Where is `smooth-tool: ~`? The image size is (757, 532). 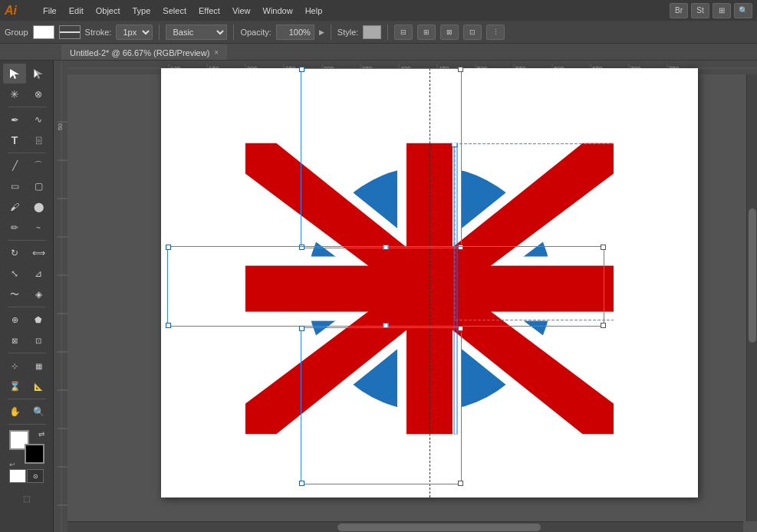 smooth-tool: ~ is located at coordinates (38, 228).